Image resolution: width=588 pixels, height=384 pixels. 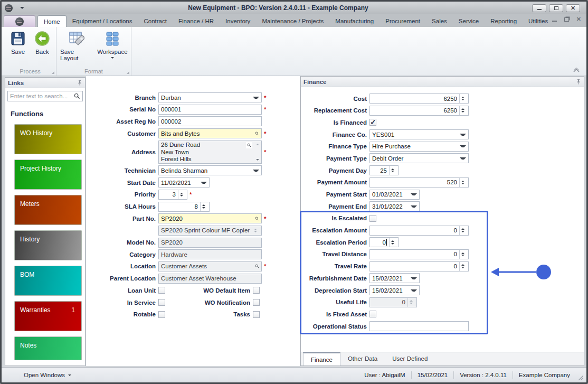 I want to click on save-button: Save, so click(x=18, y=43).